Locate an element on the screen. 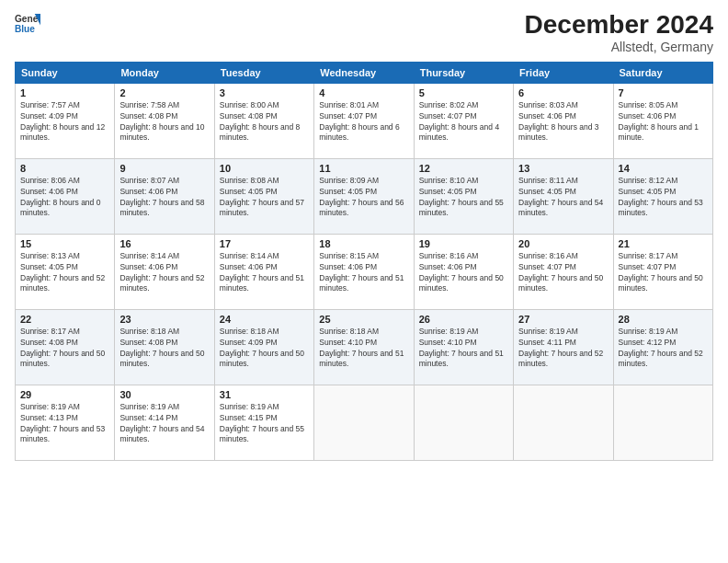 Image resolution: width=728 pixels, height=563 pixels. table-row: 30 Sunrise: 8:19 AM Sunset: 4:14 PM Dayl… is located at coordinates (165, 422).